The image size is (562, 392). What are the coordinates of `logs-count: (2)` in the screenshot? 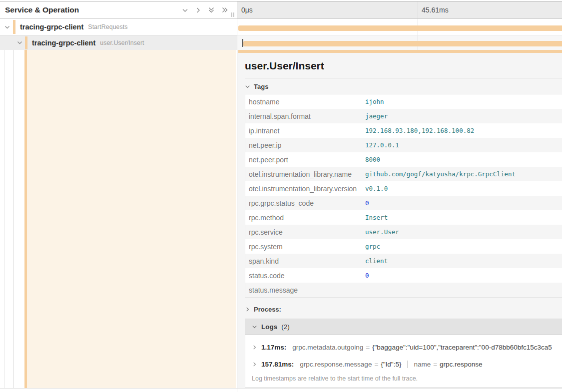 It's located at (286, 327).